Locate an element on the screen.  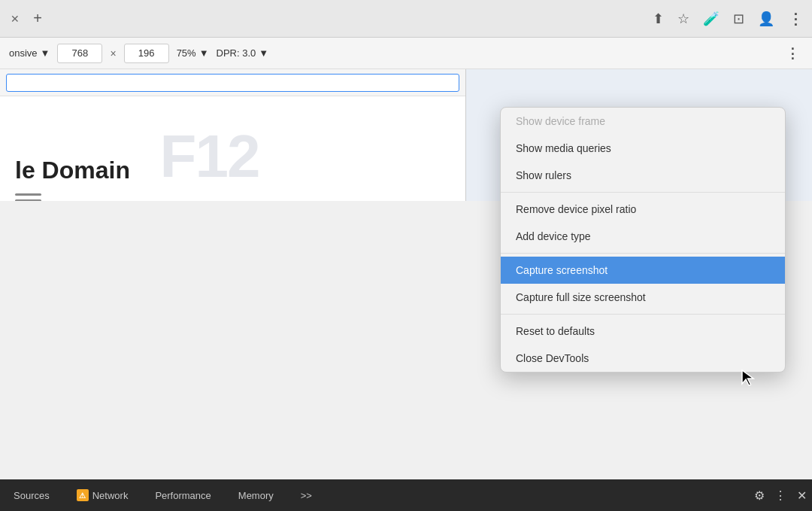
viewport-height-input is located at coordinates (147, 53).